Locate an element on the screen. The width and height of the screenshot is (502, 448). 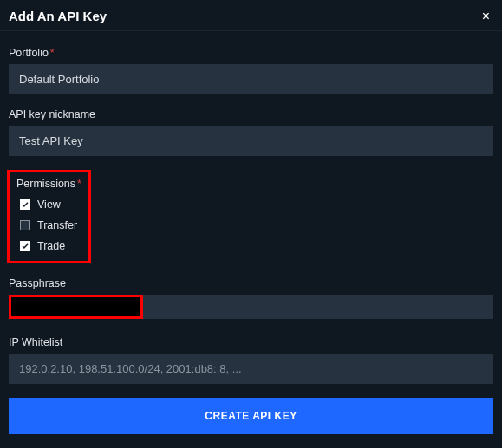
whitelist-field: IP Whitelist is located at coordinates (251, 360).